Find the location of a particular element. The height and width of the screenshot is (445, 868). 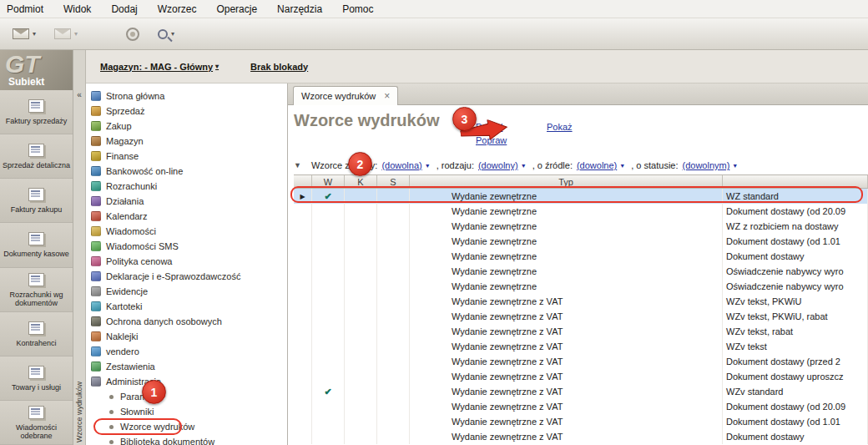

tree-item: Ewidencje is located at coordinates (187, 291).